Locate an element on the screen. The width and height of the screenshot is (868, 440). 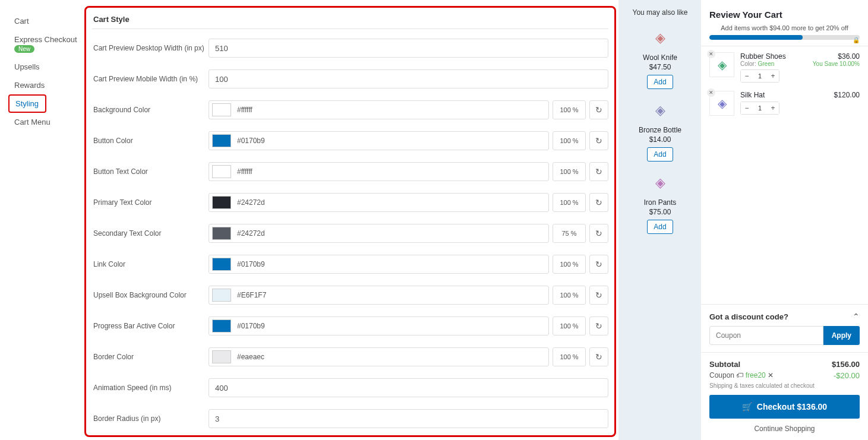
opacity-bg: 100 % is located at coordinates (569, 110).